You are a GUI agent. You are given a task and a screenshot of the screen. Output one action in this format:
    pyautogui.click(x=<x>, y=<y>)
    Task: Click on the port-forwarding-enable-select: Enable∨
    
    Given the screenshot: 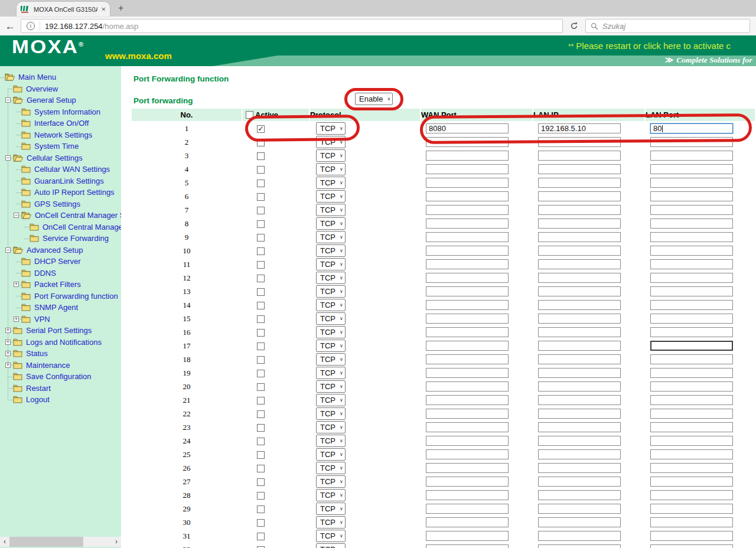 What is the action you would take?
    pyautogui.click(x=374, y=99)
    